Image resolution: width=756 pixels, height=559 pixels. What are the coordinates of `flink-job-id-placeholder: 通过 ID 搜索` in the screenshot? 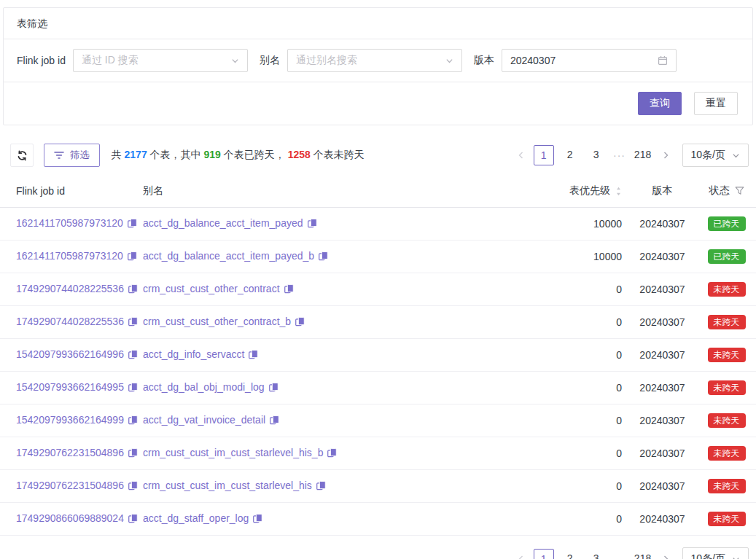 It's located at (110, 60).